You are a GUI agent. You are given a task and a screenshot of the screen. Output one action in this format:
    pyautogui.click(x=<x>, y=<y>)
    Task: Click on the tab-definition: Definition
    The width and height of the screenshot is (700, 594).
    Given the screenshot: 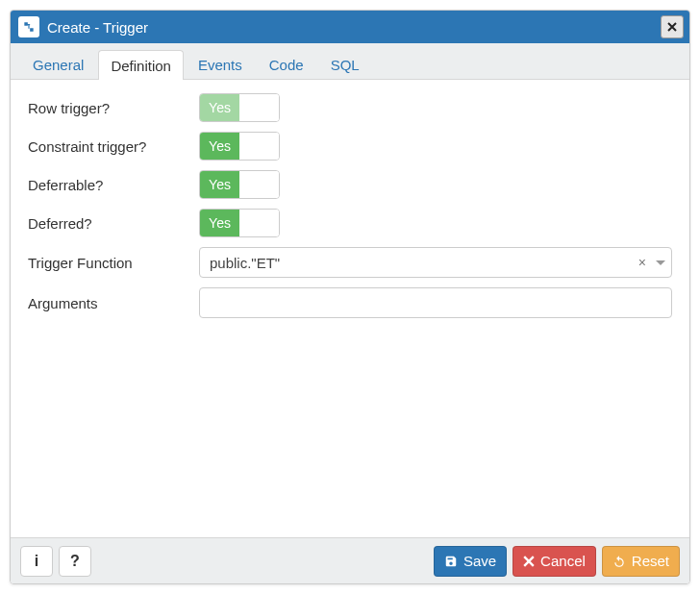 What is the action you would take?
    pyautogui.click(x=140, y=65)
    